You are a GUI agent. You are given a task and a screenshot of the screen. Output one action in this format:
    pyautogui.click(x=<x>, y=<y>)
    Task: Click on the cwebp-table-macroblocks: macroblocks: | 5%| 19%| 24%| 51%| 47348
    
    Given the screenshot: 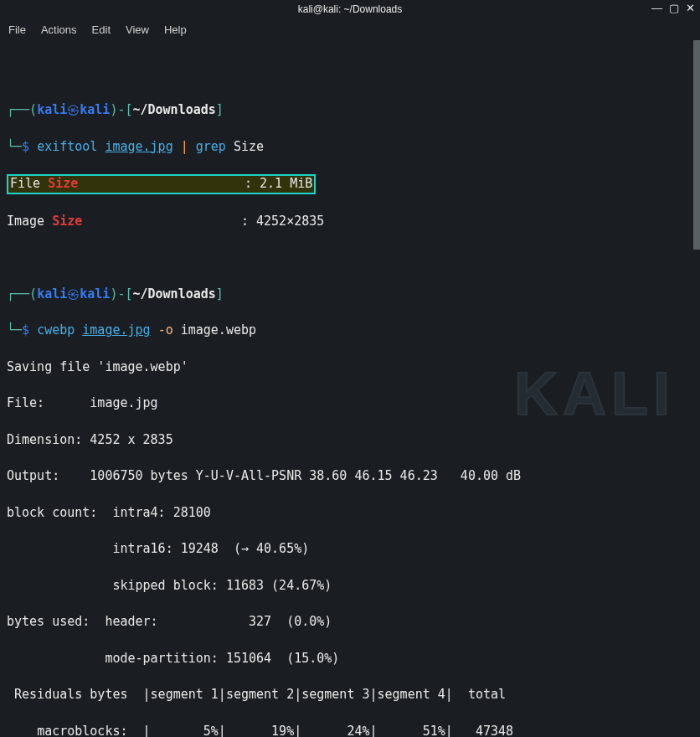 What is the action you would take?
    pyautogui.click(x=350, y=730)
    